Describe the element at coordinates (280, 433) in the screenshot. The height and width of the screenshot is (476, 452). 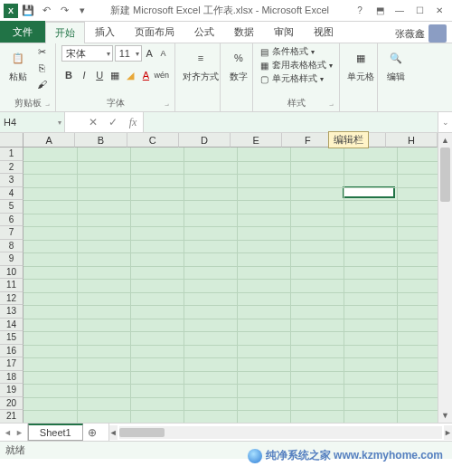
I see `horizontal-scrollbar: ◄ ►` at that location.